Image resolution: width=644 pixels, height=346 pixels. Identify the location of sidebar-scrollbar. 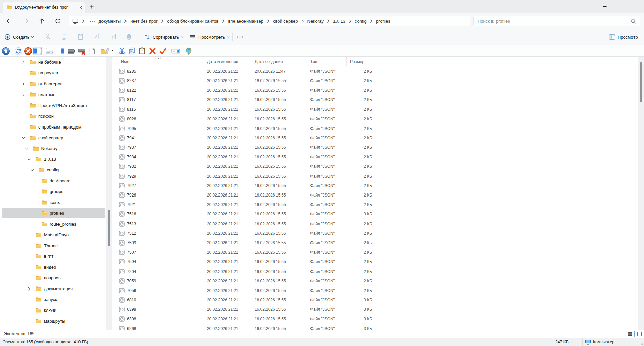
(109, 193).